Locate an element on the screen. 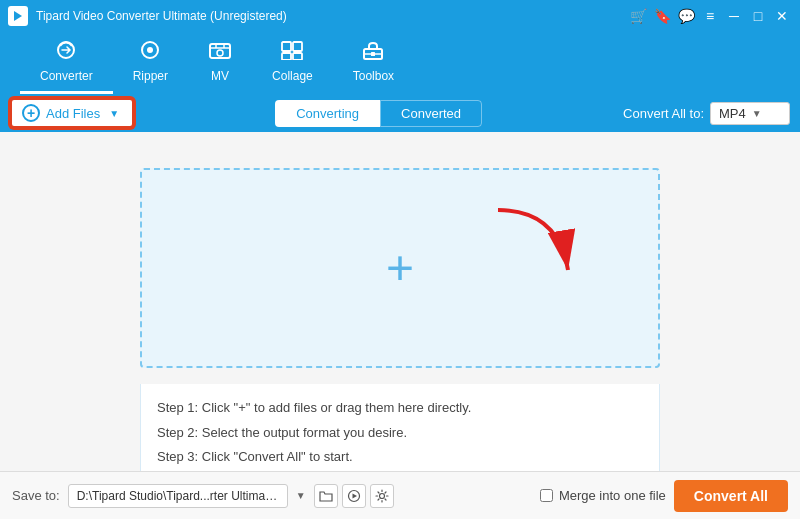  convert-all-to-group: Convert All to: MP4 ▼ is located at coordinates (706, 114).